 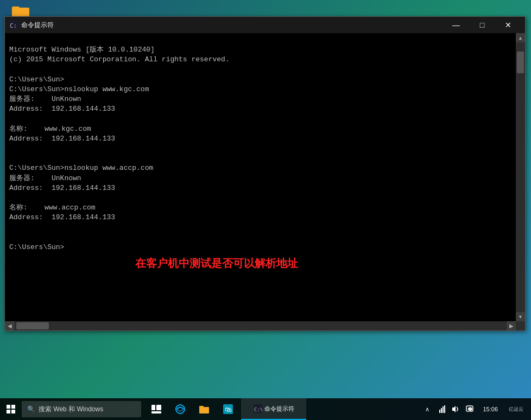 What do you see at coordinates (520, 177) in the screenshot?
I see `cmd-vscrollbar: ▲ ▼` at bounding box center [520, 177].